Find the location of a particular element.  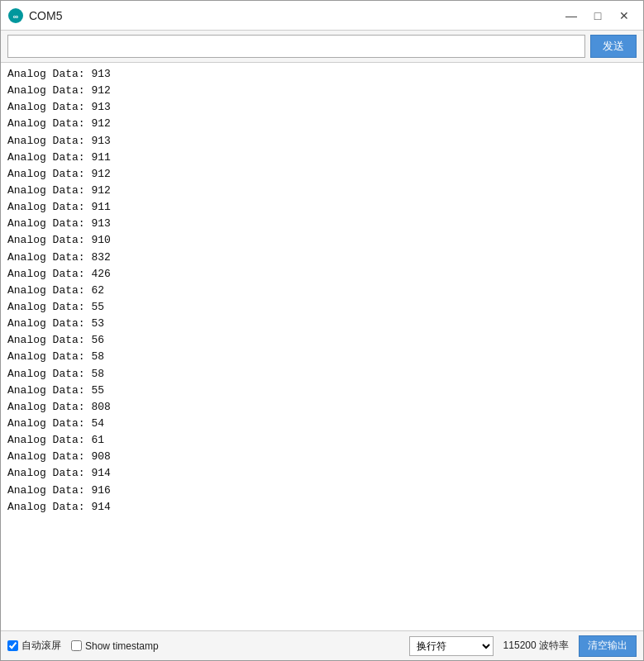

window-title: COM5 is located at coordinates (294, 16).